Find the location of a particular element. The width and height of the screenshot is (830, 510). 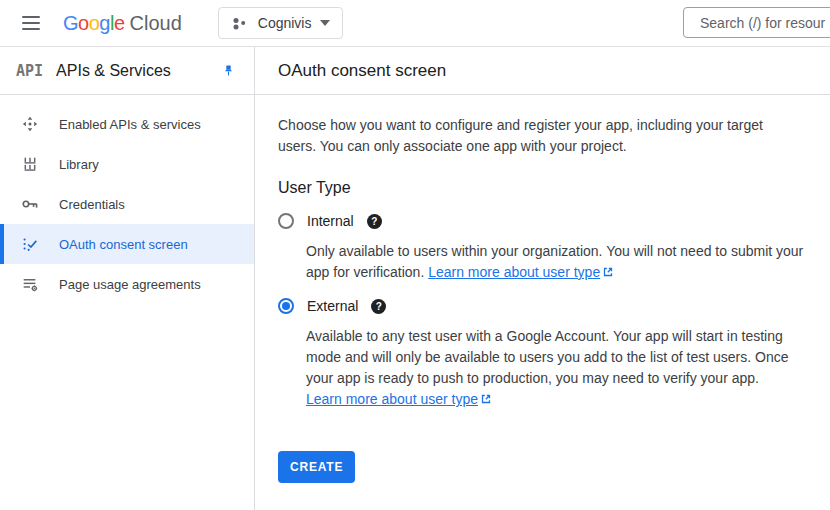

agreements-icon is located at coordinates (30, 284).